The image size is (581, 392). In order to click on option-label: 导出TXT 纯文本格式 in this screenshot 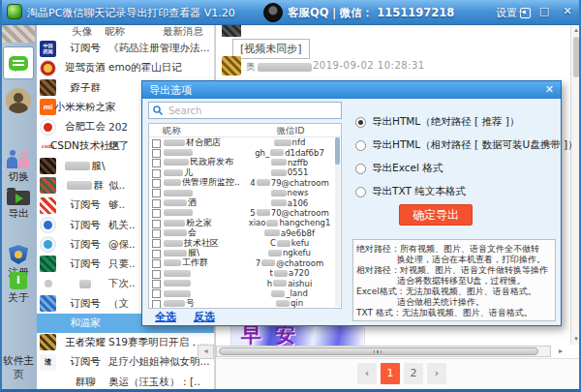, I will do `click(418, 192)`.